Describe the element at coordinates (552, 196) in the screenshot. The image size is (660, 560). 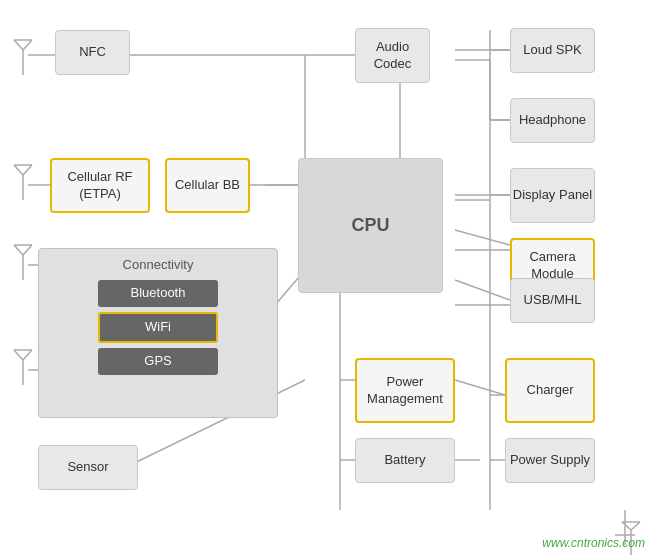
I see `display-panel-box: Display Panel` at that location.